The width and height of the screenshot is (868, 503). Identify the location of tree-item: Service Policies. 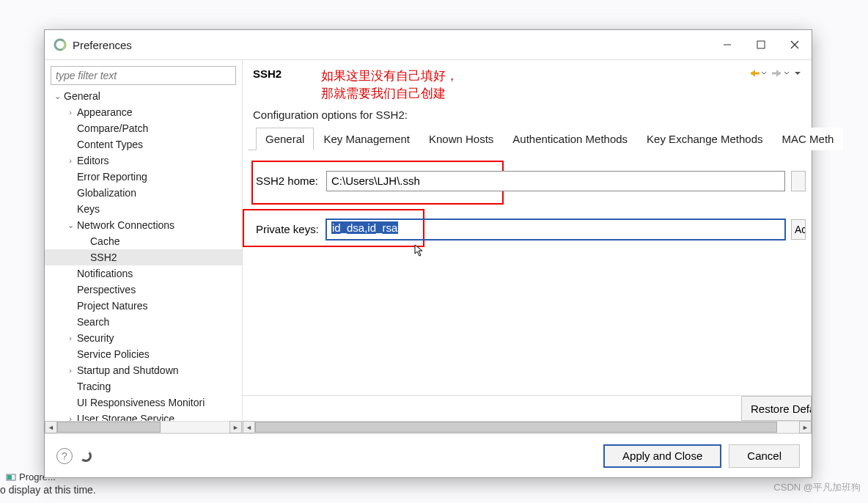
(144, 354).